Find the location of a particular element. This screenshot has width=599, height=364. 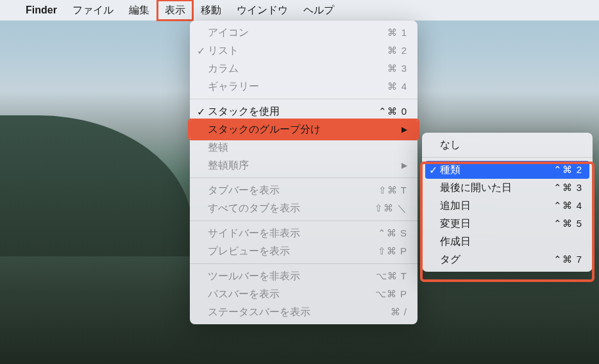

menu-item-shortcut: ⌘ 1 is located at coordinates (398, 33).